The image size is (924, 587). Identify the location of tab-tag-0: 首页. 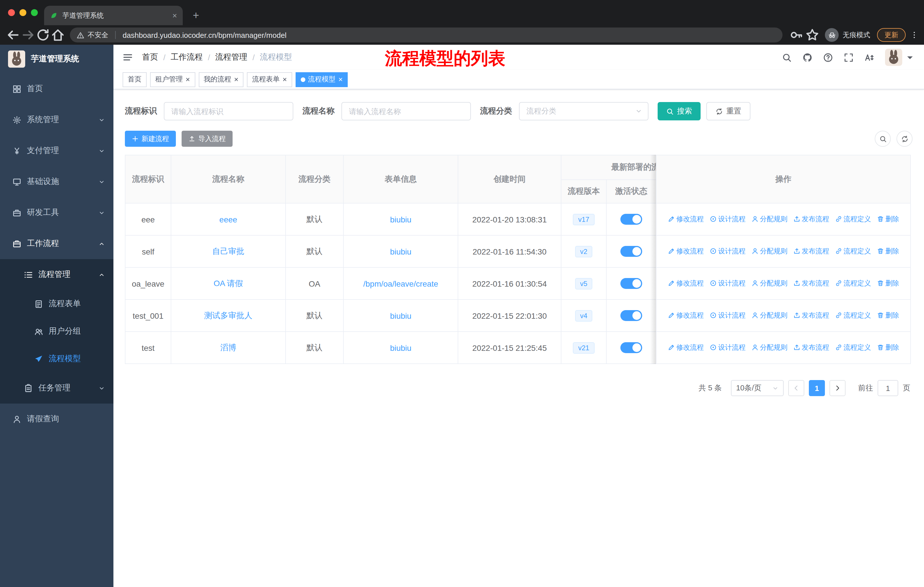
(134, 79).